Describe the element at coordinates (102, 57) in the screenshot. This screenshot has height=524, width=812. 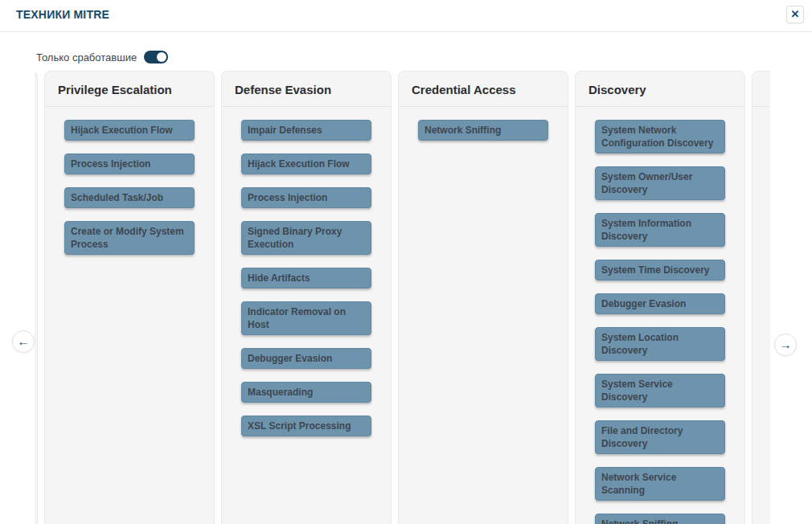
I see `filter-toolbar: Только сработавшие` at that location.